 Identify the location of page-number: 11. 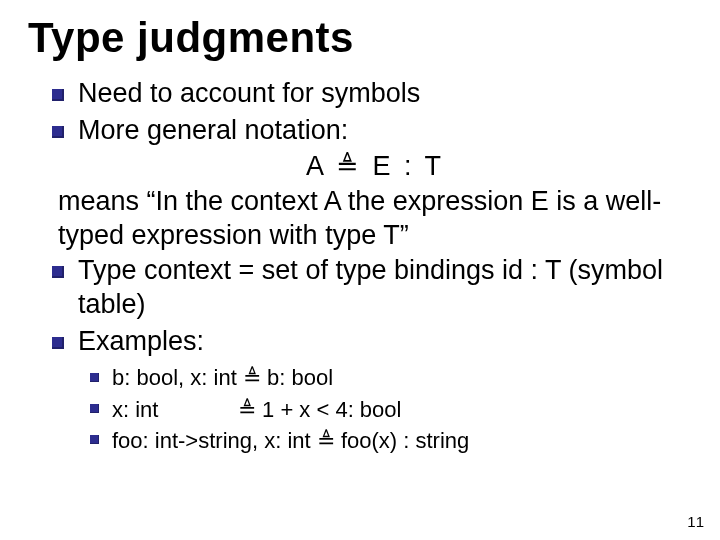
(696, 522).